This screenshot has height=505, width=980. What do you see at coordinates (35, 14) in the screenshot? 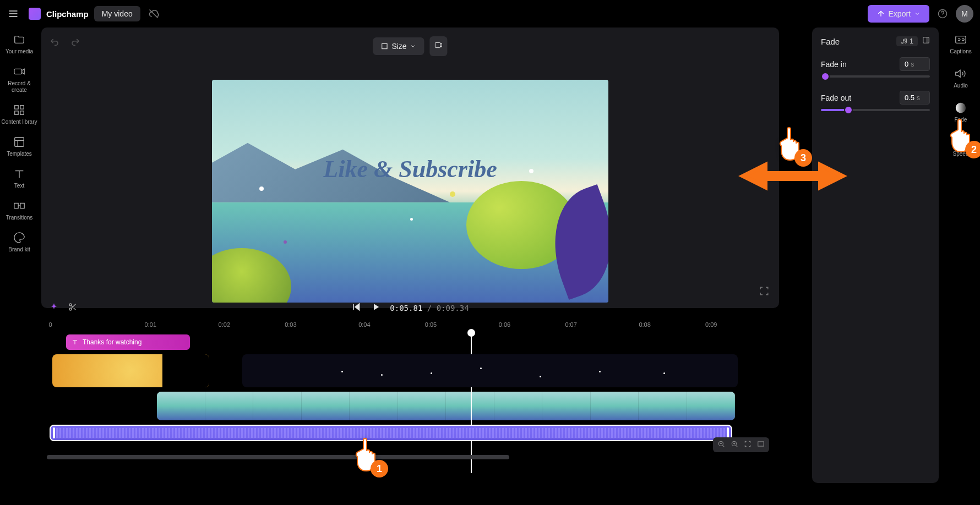
I see `app-logo` at bounding box center [35, 14].